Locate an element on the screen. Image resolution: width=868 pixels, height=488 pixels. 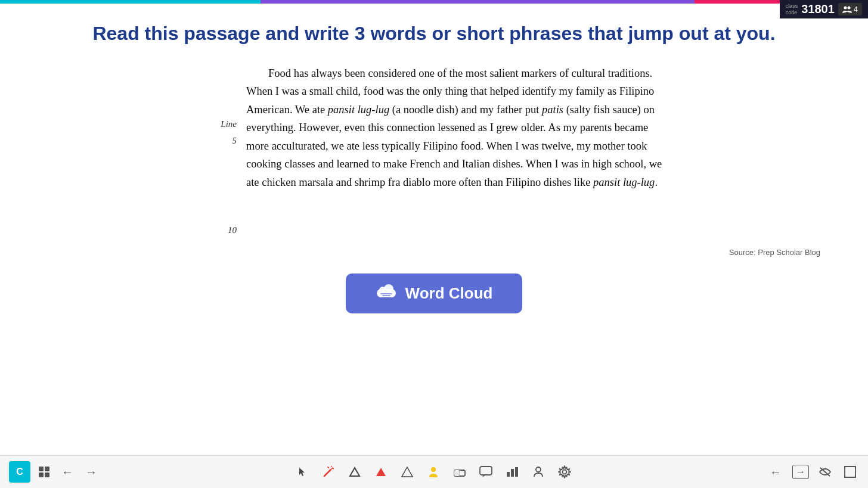
bottom-toolbar: C ← → is located at coordinates (434, 472).